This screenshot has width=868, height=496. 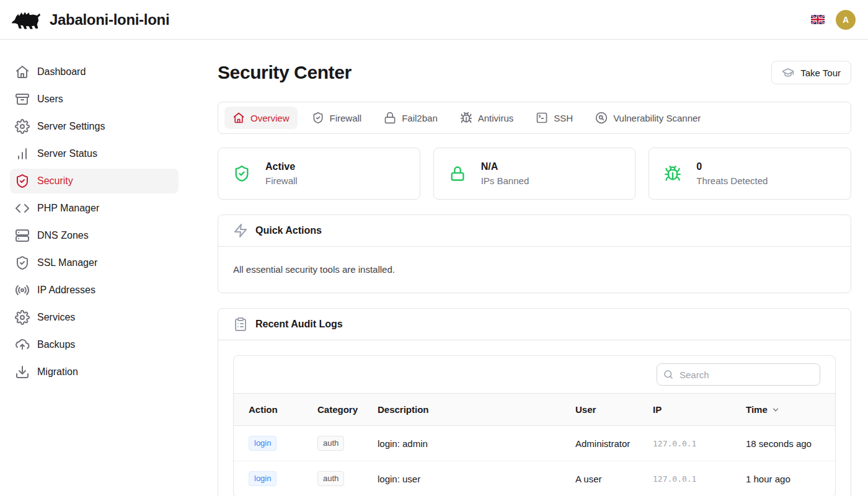 What do you see at coordinates (534, 174) in the screenshot?
I see `ips-banned-card: N/A IPs Banned` at bounding box center [534, 174].